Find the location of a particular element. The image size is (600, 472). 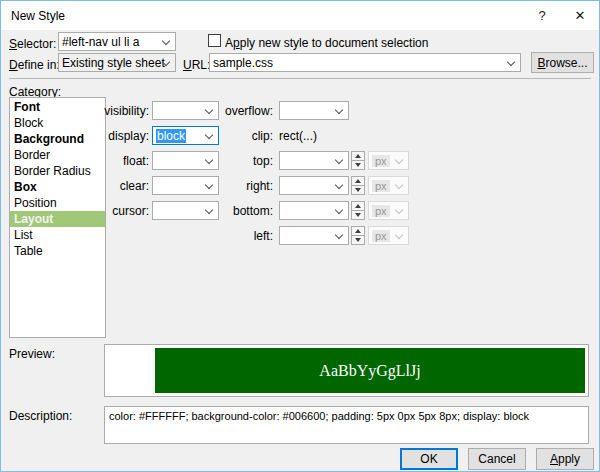

category-item-list: List is located at coordinates (58, 235).